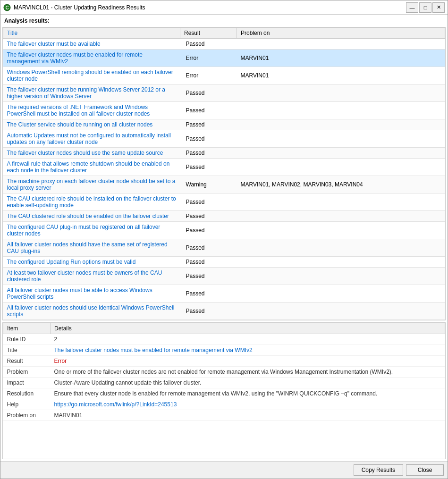 The height and width of the screenshot is (479, 448). What do you see at coordinates (92, 33) in the screenshot?
I see `col-header-title: Title` at bounding box center [92, 33].